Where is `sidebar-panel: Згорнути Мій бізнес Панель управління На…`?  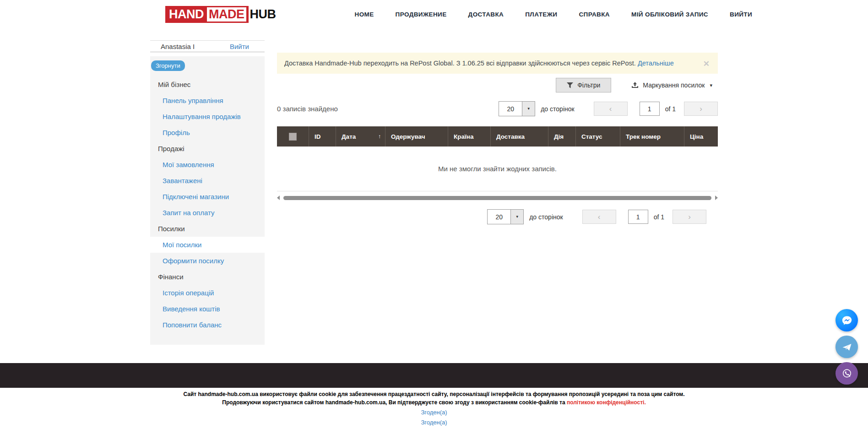 sidebar-panel: Згорнути Мій бізнес Панель управління На… is located at coordinates (207, 201).